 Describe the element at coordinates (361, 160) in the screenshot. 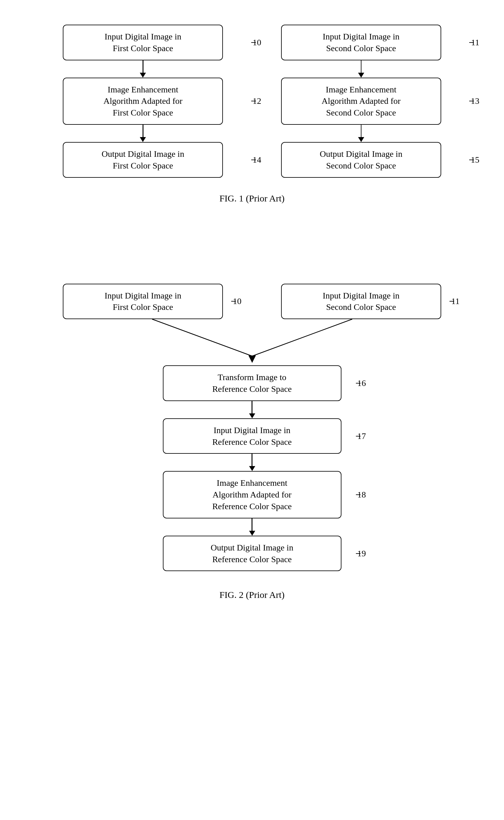

I see `fig1-box15: Output Digital Image in Second Color Spa…` at that location.